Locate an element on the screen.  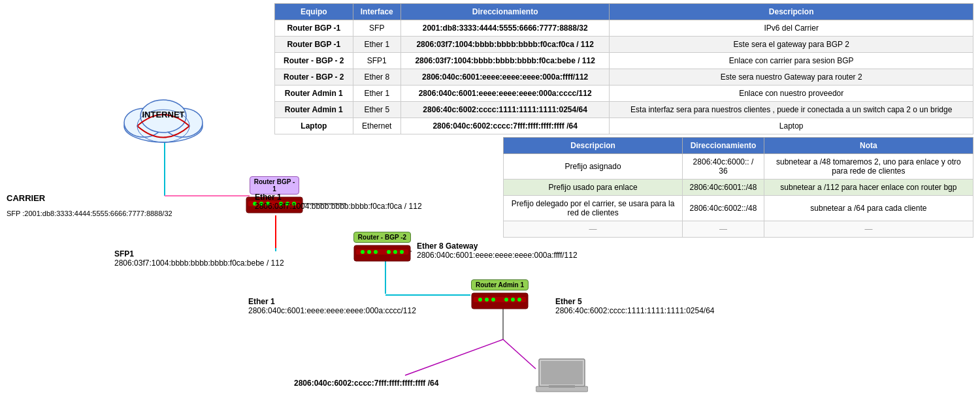
cell2-descripcion: — is located at coordinates (593, 230).